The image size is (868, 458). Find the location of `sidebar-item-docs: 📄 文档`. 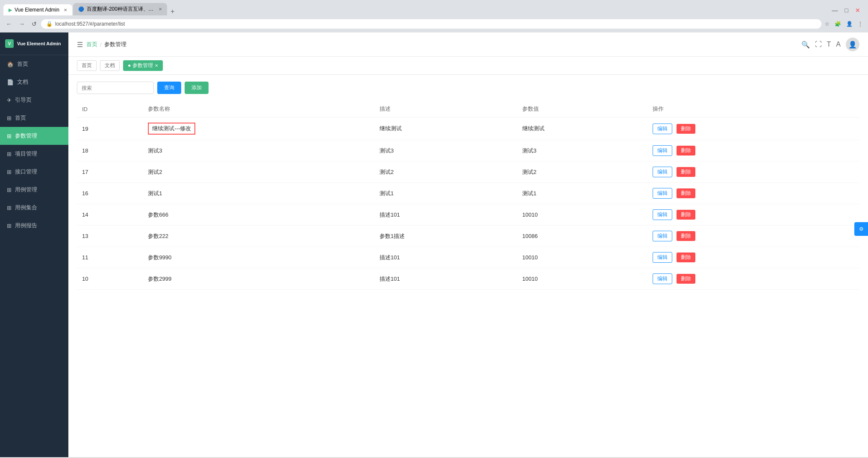

sidebar-item-docs: 📄 文档 is located at coordinates (34, 82).